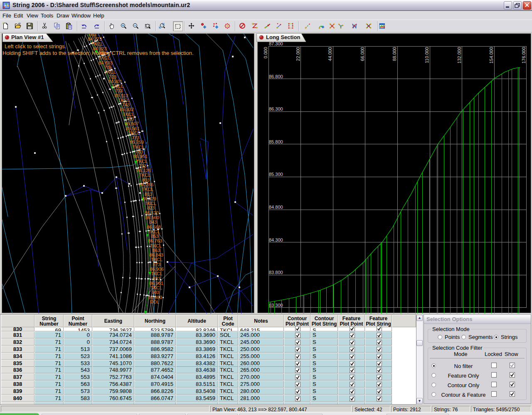 This screenshot has width=532, height=415. Describe the element at coordinates (459, 55) in the screenshot. I see `svg-text: 132.000` at that location.